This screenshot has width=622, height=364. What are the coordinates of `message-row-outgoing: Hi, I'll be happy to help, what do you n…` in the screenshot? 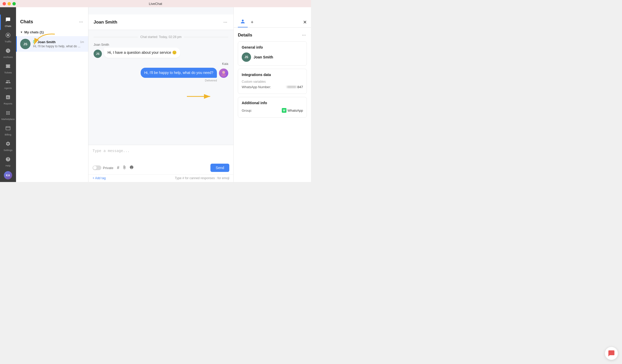 It's located at (161, 73).